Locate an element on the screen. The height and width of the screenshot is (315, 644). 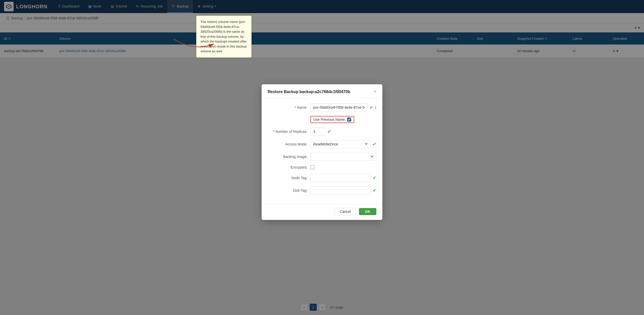
restore-modal: Restore Backup backup-a2c768dc1f00470b ×… is located at coordinates (322, 152).